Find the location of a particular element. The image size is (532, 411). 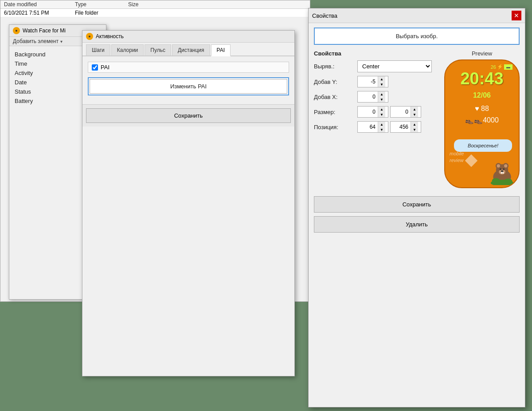

file-row: 6/10/2021 7:51 PM File folder is located at coordinates (155, 13).